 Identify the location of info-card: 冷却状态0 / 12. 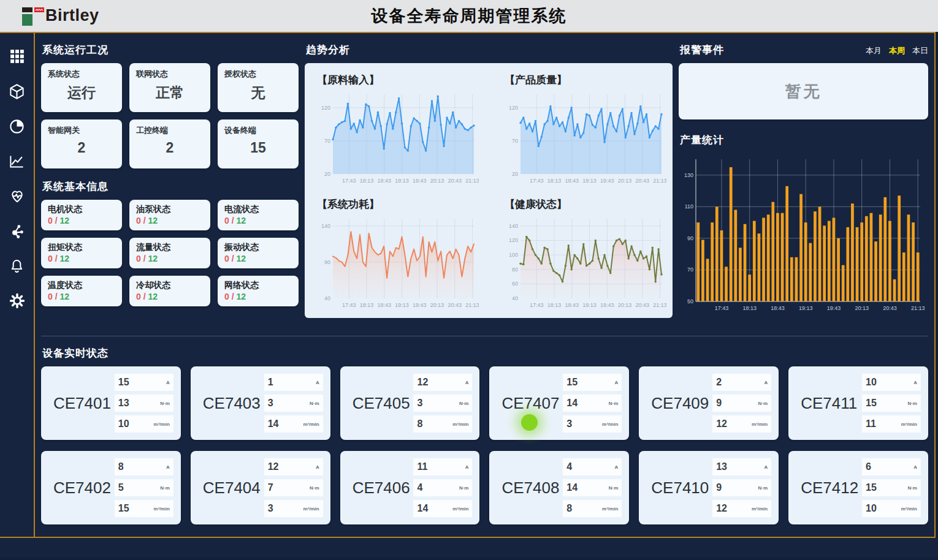
(170, 291).